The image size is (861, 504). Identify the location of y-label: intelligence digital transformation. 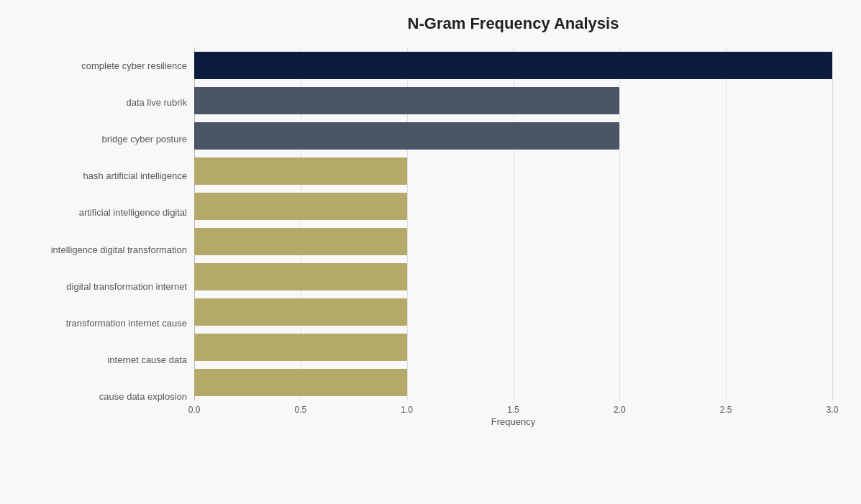
(101, 249).